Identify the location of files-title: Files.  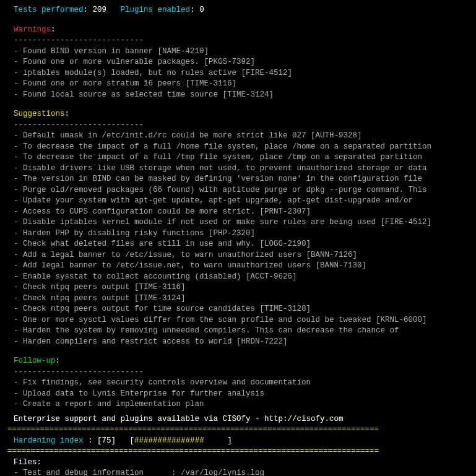
(25, 462).